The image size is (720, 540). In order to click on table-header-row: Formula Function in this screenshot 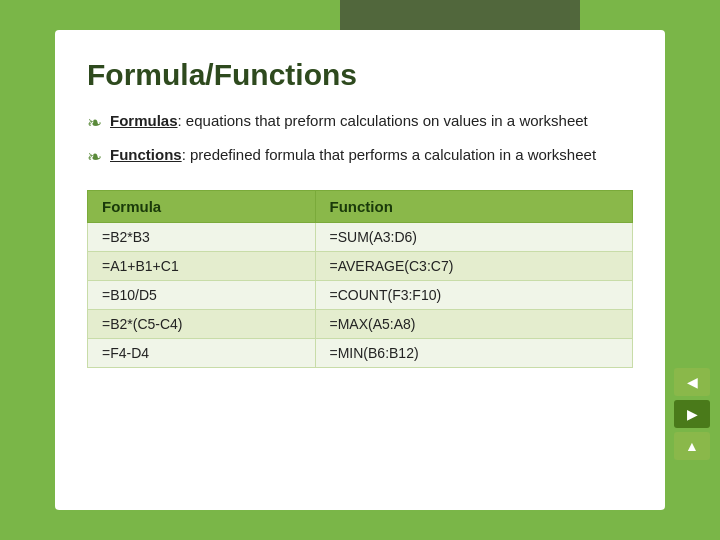, I will do `click(360, 207)`.